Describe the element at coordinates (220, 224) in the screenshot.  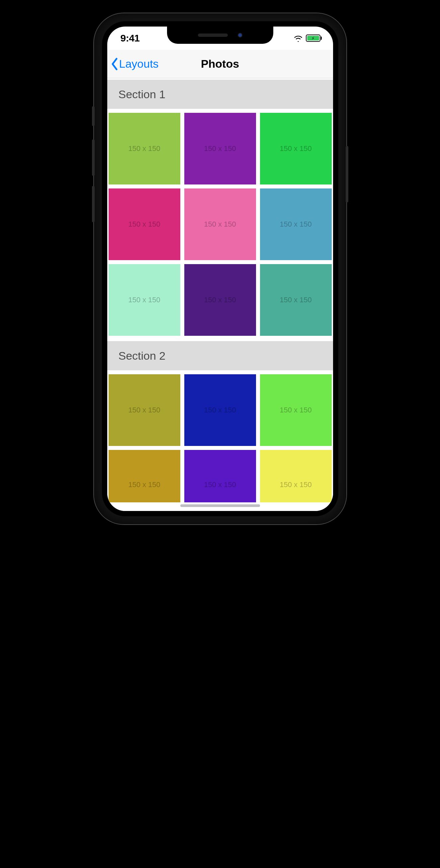
I see `section-1-grid: 150 x 150 150 x 150 150 x 150 150 x 150 …` at that location.